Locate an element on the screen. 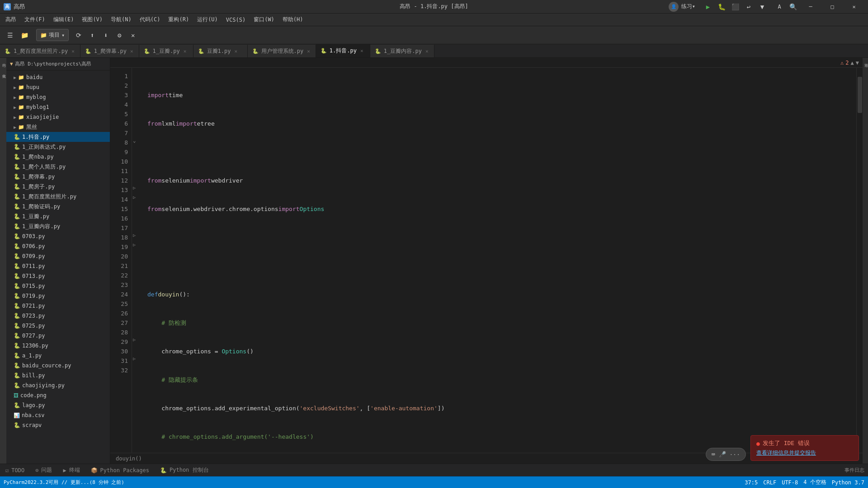 The height and width of the screenshot is (488, 868). tree-file-0709: 🐍 0709.py is located at coordinates (58, 256).